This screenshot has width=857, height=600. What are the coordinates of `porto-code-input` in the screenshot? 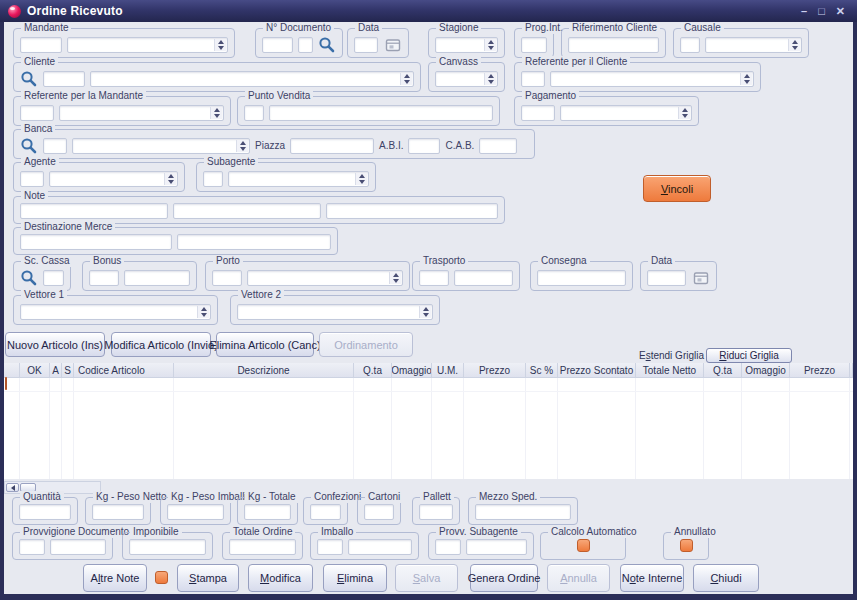 It's located at (227, 278).